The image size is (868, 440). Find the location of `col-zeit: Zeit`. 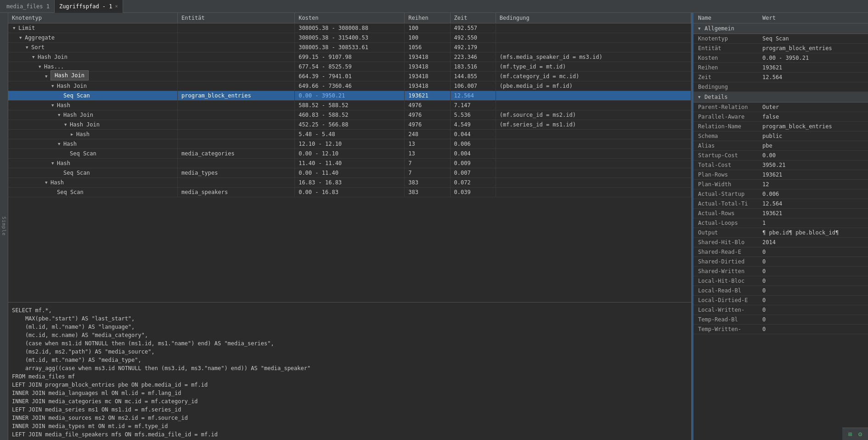

col-zeit: Zeit is located at coordinates (473, 18).